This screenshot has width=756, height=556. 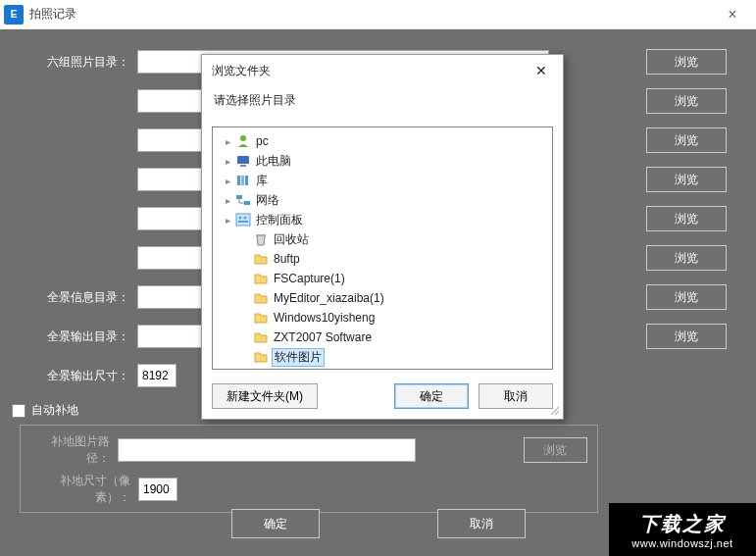 What do you see at coordinates (382, 337) in the screenshot?
I see `tree-item: ZXT2007 Software` at bounding box center [382, 337].